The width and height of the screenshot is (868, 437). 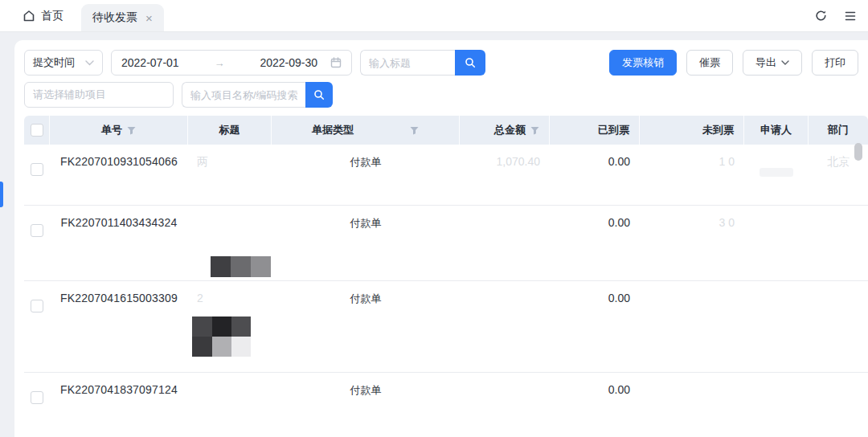 I want to click on table-header: 单号 标题 单据类型 总金额 已到票, so click(x=446, y=130).